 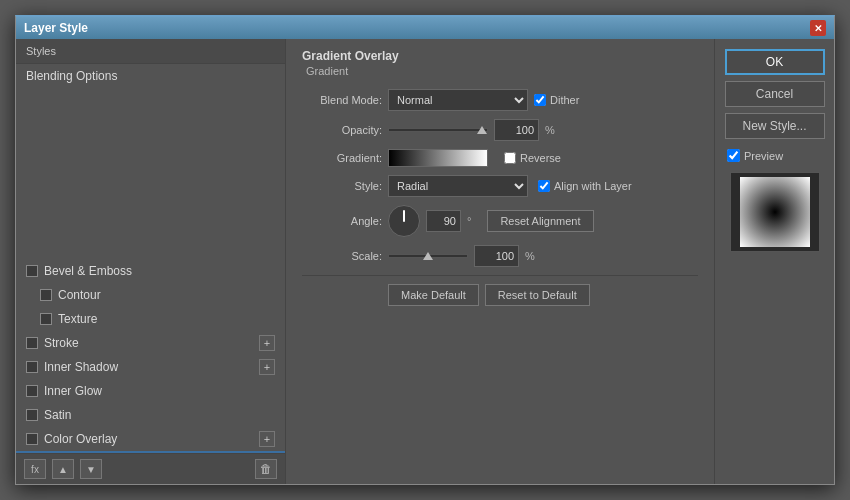 I want to click on color-overlay-checkbox, so click(x=32, y=439).